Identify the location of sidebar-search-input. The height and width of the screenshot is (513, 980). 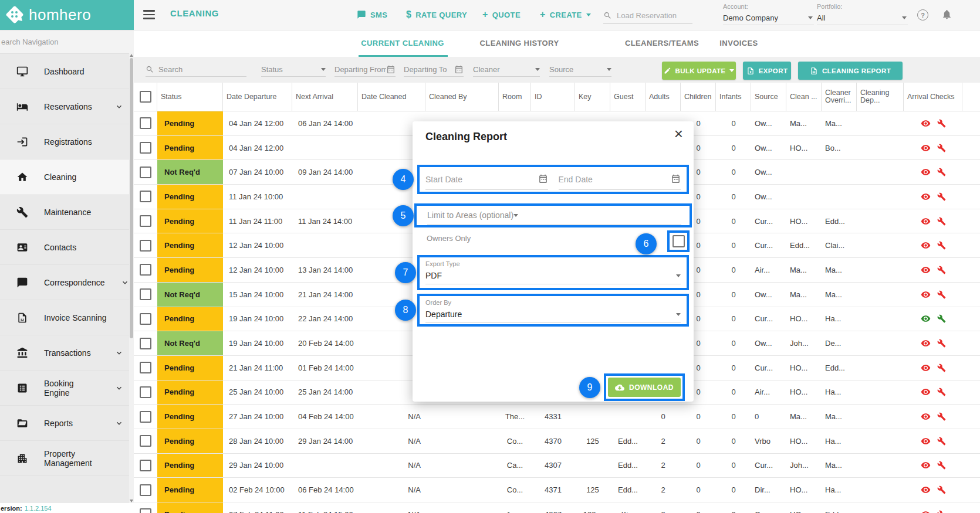
(60, 42).